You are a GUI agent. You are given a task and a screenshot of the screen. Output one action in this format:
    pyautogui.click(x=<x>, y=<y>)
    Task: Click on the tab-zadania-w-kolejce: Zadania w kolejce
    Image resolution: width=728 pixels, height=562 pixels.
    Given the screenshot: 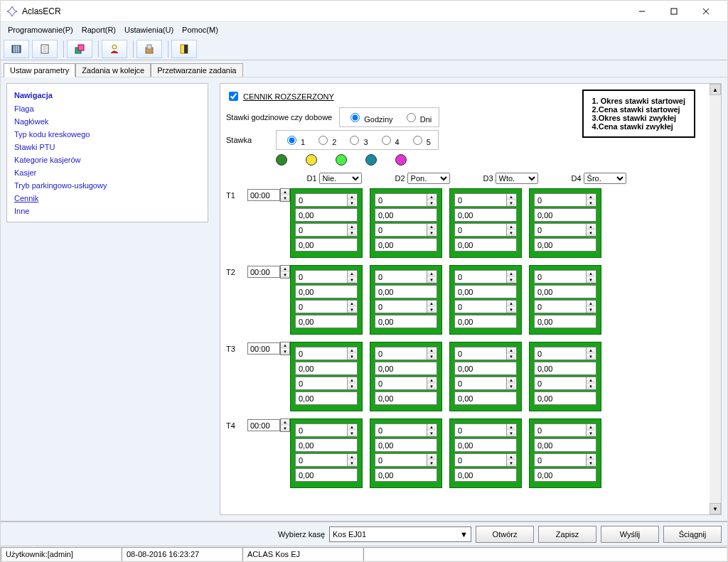 What is the action you would take?
    pyautogui.click(x=113, y=70)
    